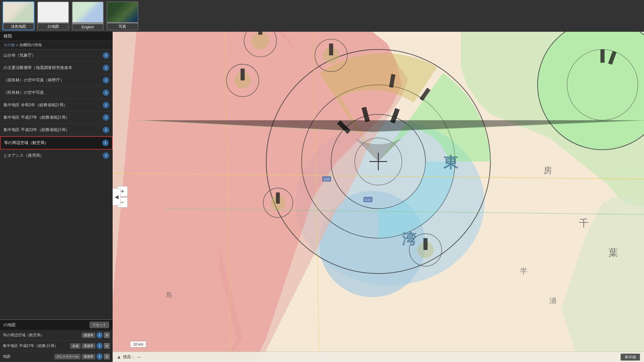  Describe the element at coordinates (106, 93) in the screenshot. I see `info-btn-layer4: i` at that location.